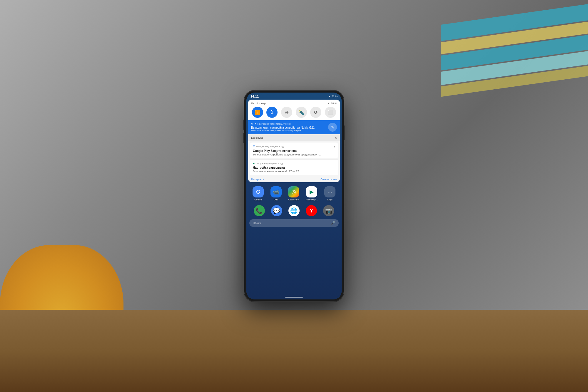 The image size is (588, 392). I want to click on gplay-market-icon: ▶, so click(254, 163).